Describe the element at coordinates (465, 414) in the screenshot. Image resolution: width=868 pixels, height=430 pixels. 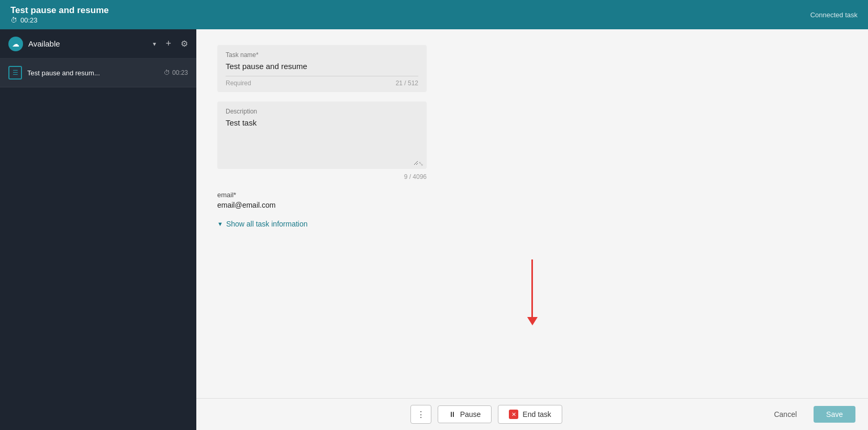
I see `pause-button: ⏸ Pause` at that location.